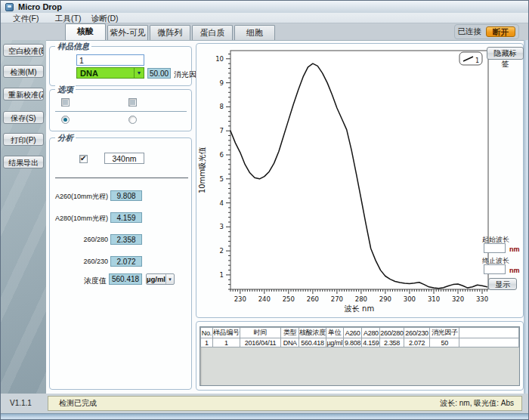 The image size is (529, 420). What do you see at coordinates (121, 218) in the screenshot?
I see `analysis-row: A280(10mm光程)4.159` at bounding box center [121, 218].